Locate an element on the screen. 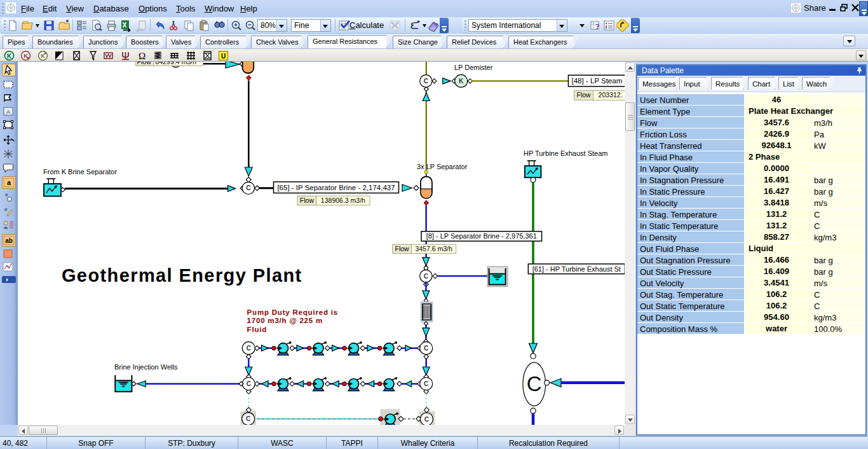 The image size is (868, 449). svg-text: [61] - HP Turbine Exhaust St is located at coordinates (577, 269).